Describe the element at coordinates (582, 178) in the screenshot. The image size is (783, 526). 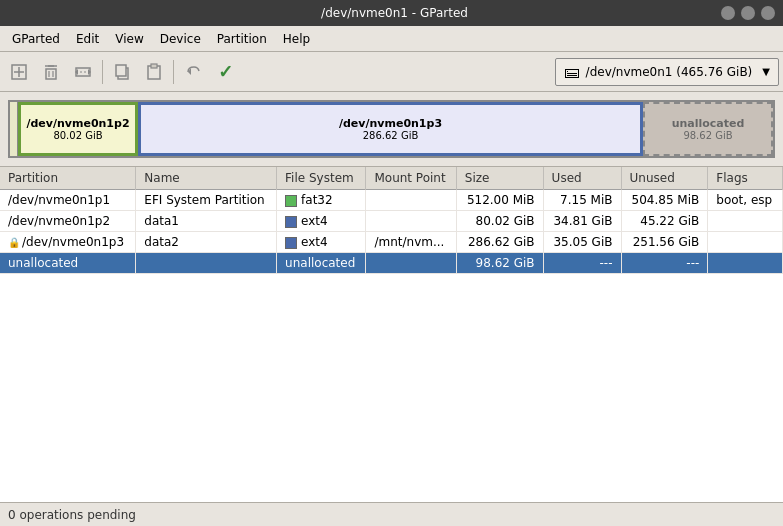
I see `col-header-used: Used` at that location.